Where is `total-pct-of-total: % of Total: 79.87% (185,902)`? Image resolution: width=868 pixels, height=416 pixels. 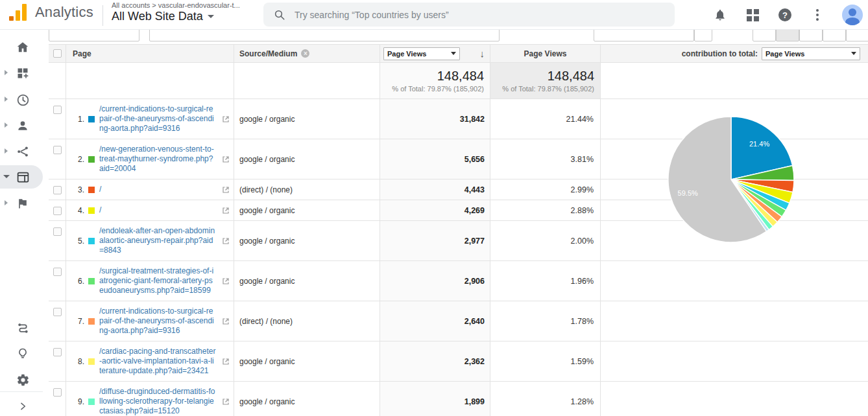 total-pct-of-total: % of Total: 79.87% (185,902) is located at coordinates (548, 89).